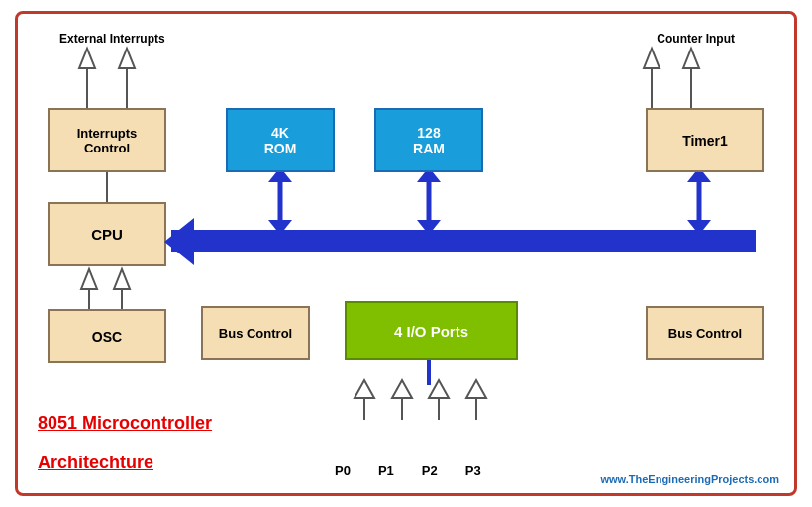  I want to click on title-line1: 8051 Microcontroller, so click(125, 424).